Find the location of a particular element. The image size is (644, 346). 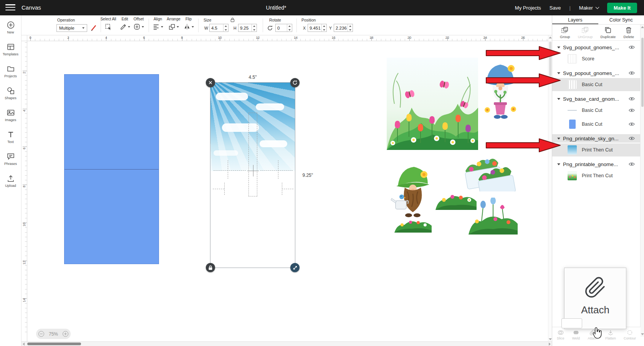

weld-button: Weld is located at coordinates (576, 335).